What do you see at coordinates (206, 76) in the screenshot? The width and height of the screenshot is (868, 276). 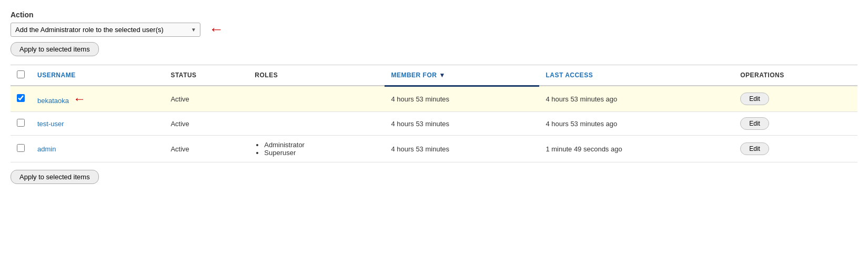 I see `status-header: STATUS` at bounding box center [206, 76].